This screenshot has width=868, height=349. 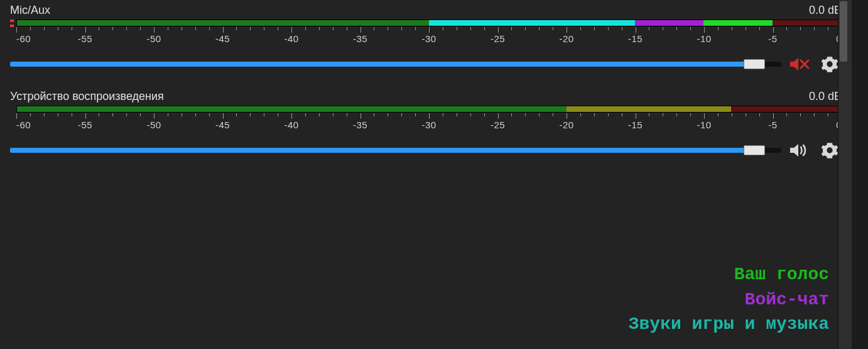 What do you see at coordinates (800, 150) in the screenshot?
I see `speaker-on-icon` at bounding box center [800, 150].